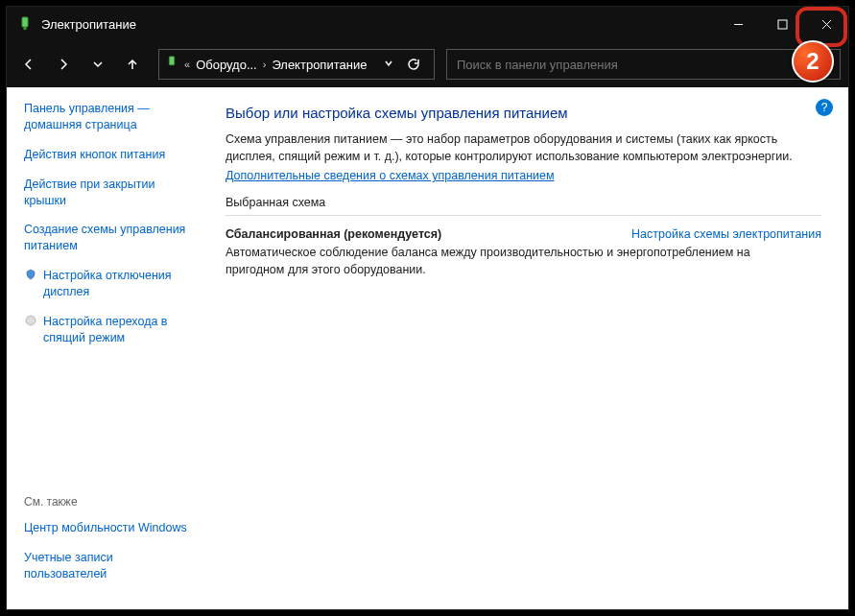  Describe the element at coordinates (643, 65) in the screenshot. I see `search-input` at that location.